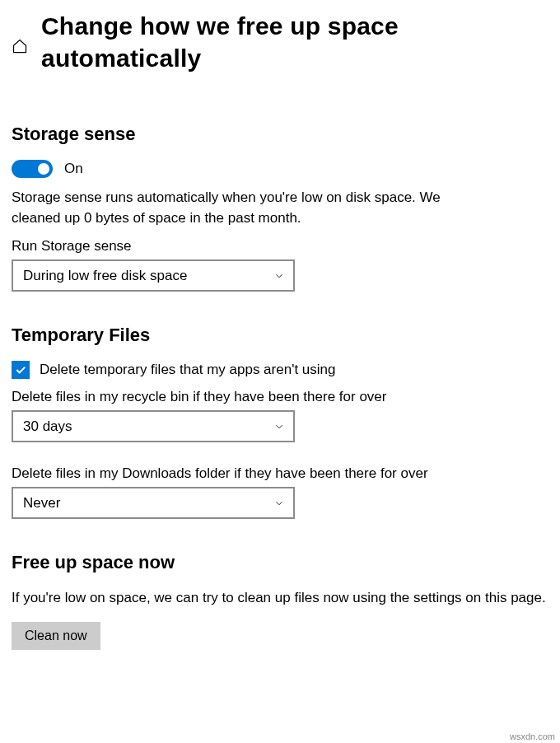 Image resolution: width=560 pixels, height=743 pixels. I want to click on recycle-bin-value: 30 days, so click(48, 427).